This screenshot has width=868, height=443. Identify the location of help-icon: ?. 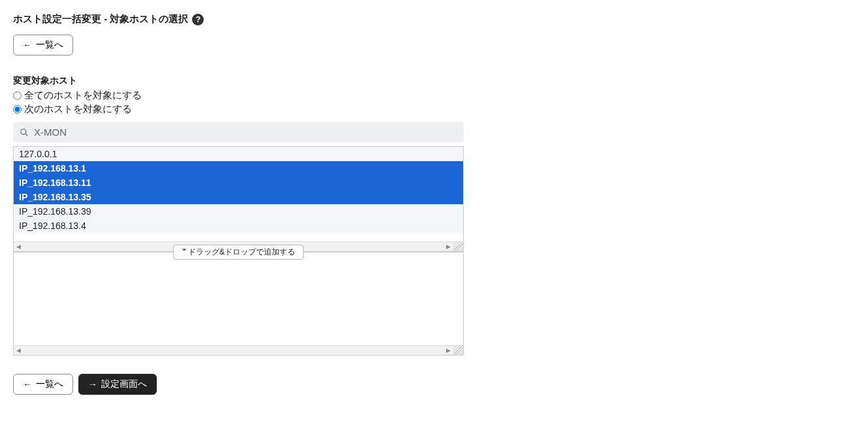
(198, 20).